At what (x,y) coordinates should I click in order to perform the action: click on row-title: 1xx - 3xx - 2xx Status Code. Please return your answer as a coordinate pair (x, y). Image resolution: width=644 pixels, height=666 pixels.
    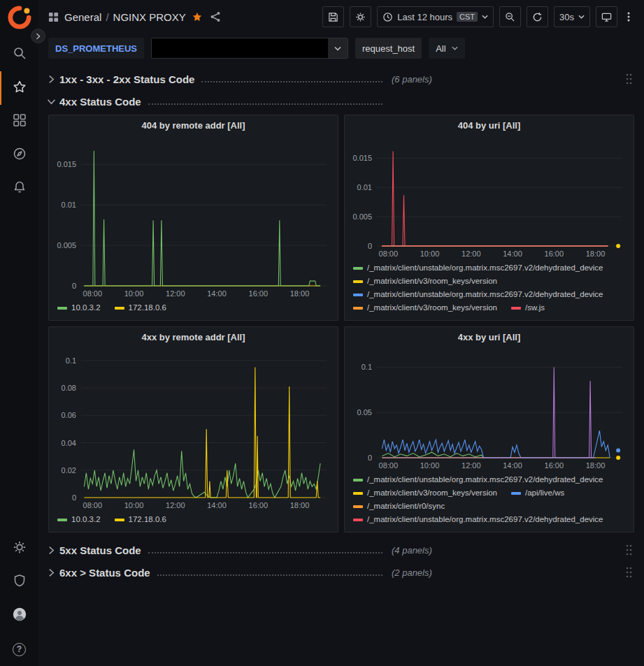
    Looking at the image, I should click on (127, 80).